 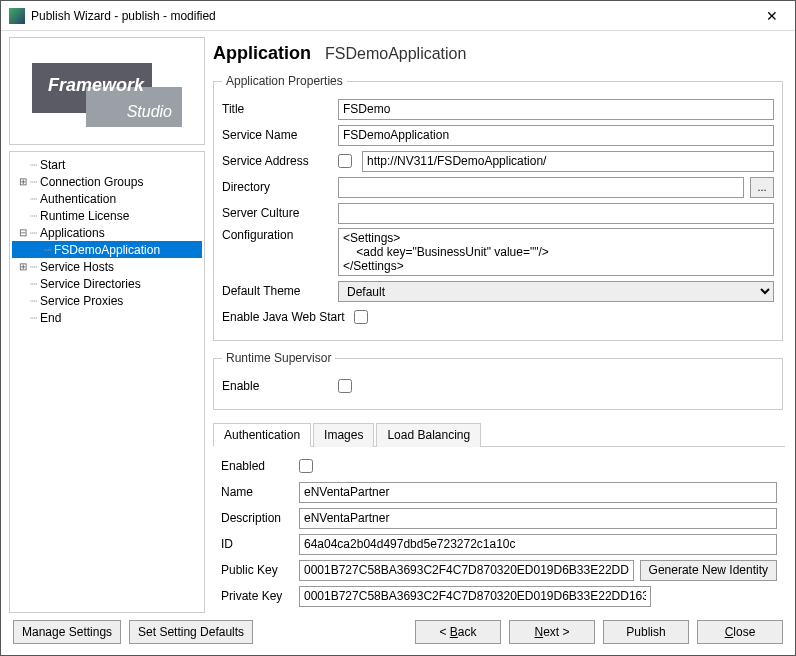 What do you see at coordinates (50, 318) in the screenshot?
I see `tree-item-label: End` at bounding box center [50, 318].